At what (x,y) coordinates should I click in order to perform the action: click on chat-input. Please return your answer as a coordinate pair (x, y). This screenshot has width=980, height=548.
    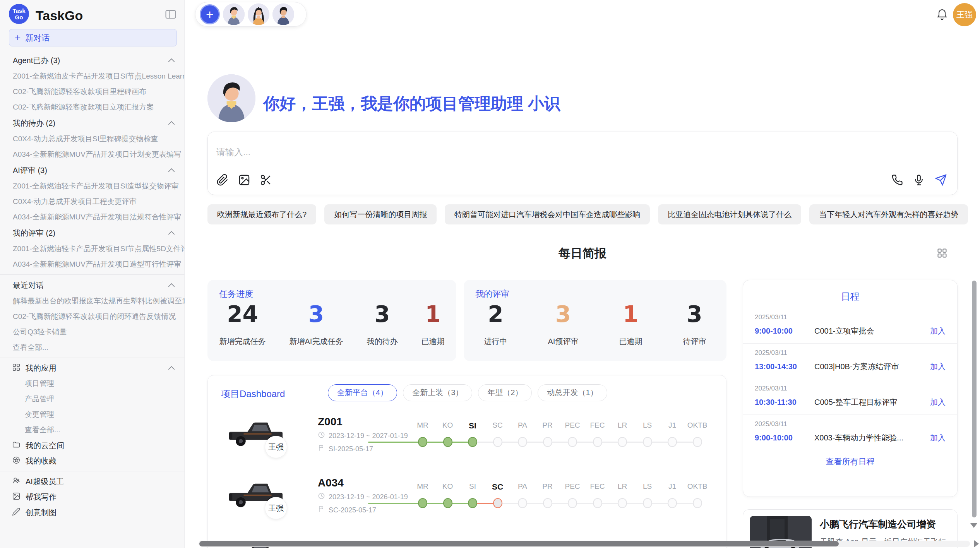
    Looking at the image, I should click on (545, 152).